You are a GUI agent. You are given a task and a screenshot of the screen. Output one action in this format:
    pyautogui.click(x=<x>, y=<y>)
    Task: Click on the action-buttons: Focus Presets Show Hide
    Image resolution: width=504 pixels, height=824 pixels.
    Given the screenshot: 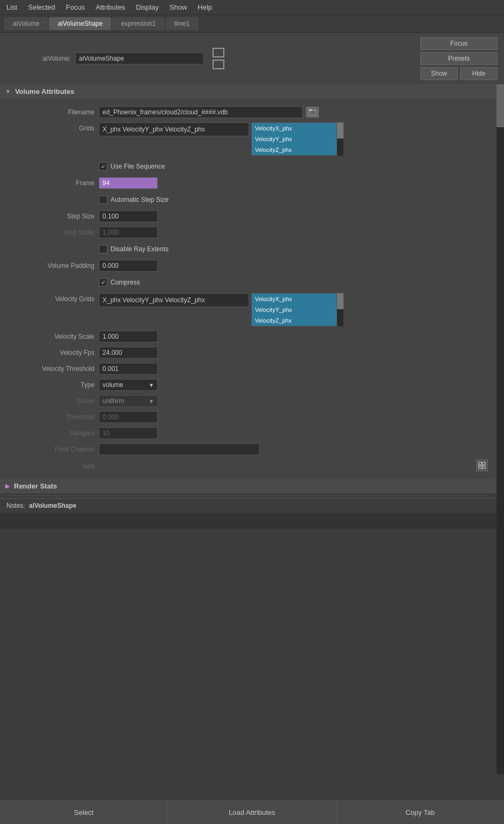 What is the action you would take?
    pyautogui.click(x=459, y=59)
    